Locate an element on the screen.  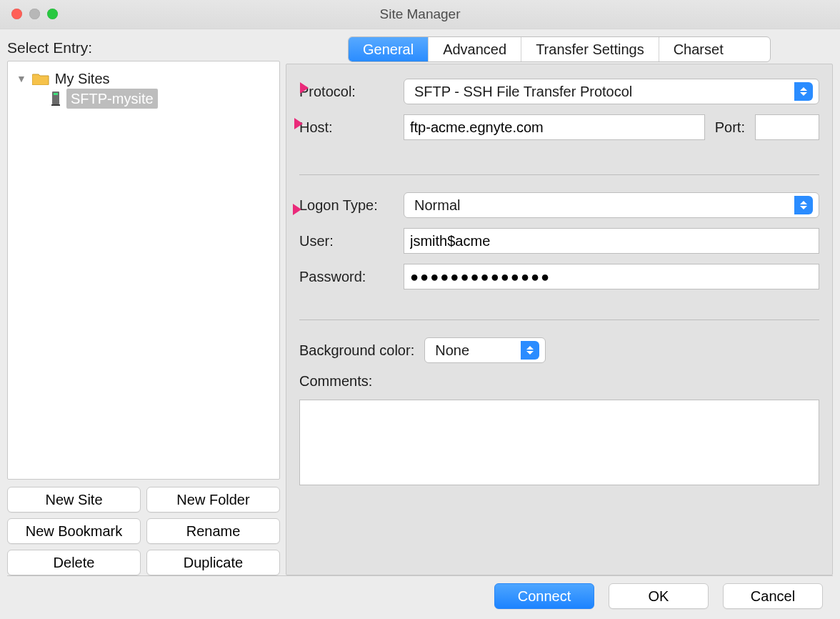
folder-label: My Sites is located at coordinates (83, 79).